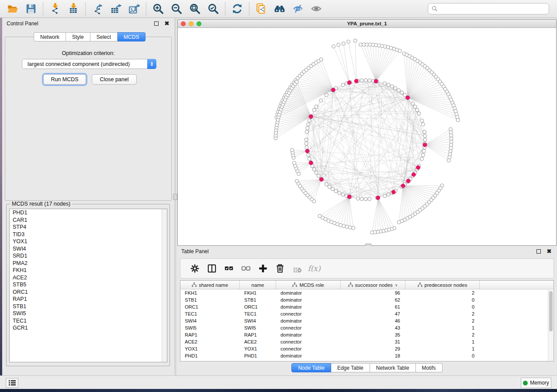  What do you see at coordinates (263, 268) in the screenshot?
I see `add-column-icon` at bounding box center [263, 268].